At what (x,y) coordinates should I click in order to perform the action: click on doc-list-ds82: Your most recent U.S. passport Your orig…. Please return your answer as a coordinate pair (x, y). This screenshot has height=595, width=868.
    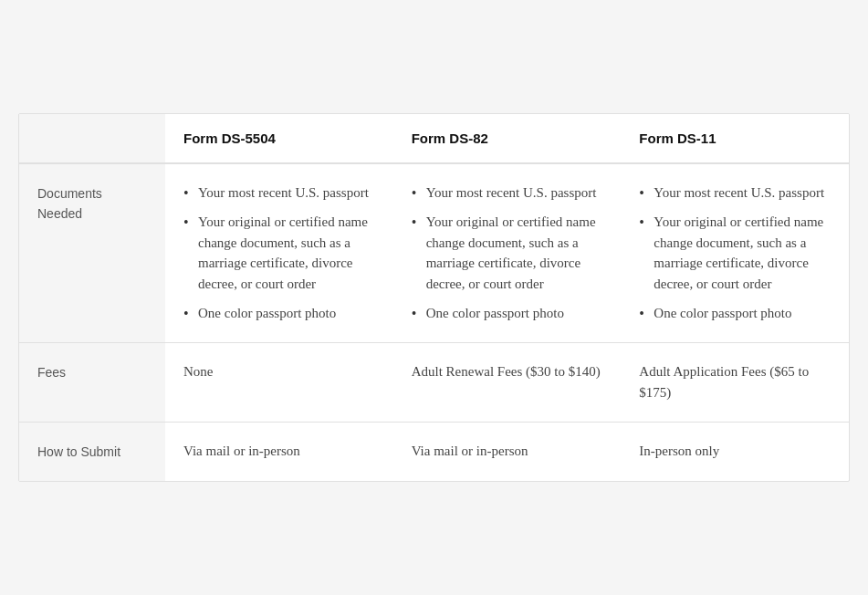
    Looking at the image, I should click on (507, 254).